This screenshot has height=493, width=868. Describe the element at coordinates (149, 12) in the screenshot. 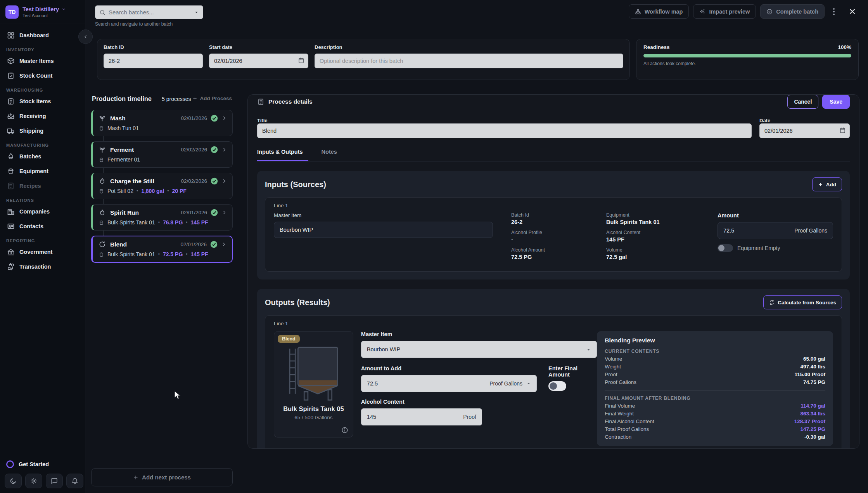

I see `search-batches-select: Search batches...` at that location.